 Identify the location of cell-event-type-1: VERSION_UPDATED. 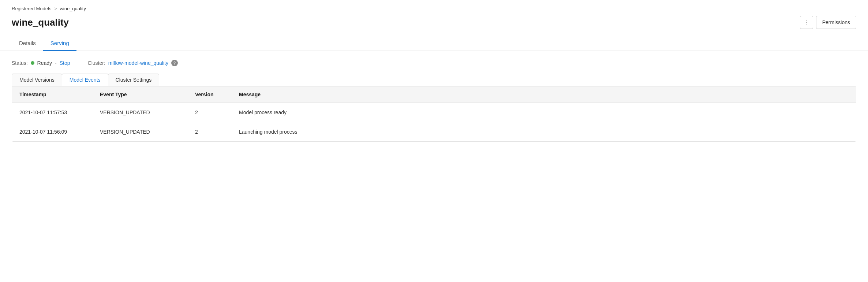
(147, 132).